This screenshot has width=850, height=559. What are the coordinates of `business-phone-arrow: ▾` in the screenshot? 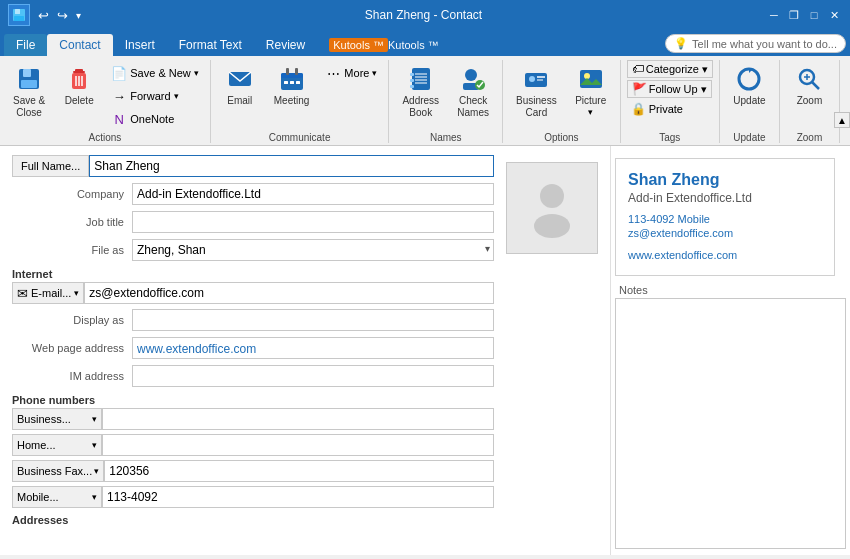 It's located at (94, 419).